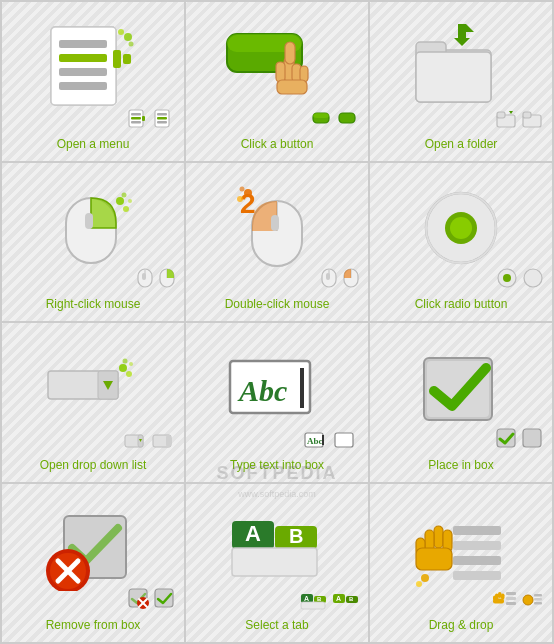 Image resolution: width=554 pixels, height=644 pixels. I want to click on remove-from-box-main-icon, so click(94, 548).